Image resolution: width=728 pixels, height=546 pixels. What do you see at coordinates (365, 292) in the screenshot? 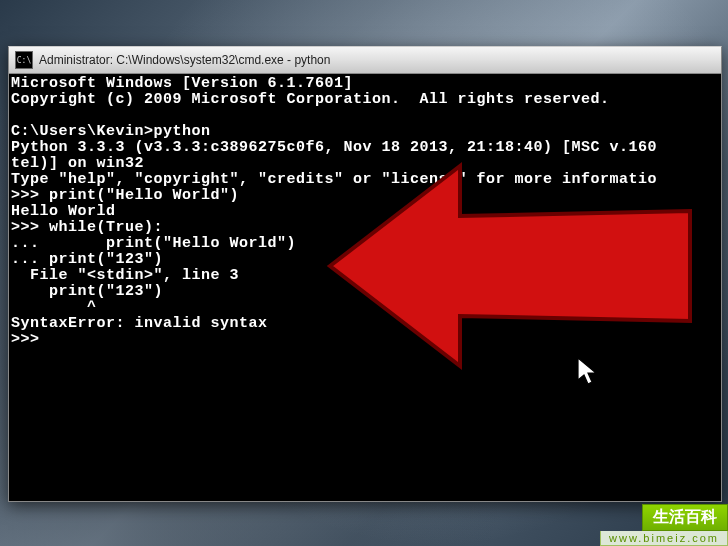
I see `terminal-line: print("123")` at bounding box center [365, 292].